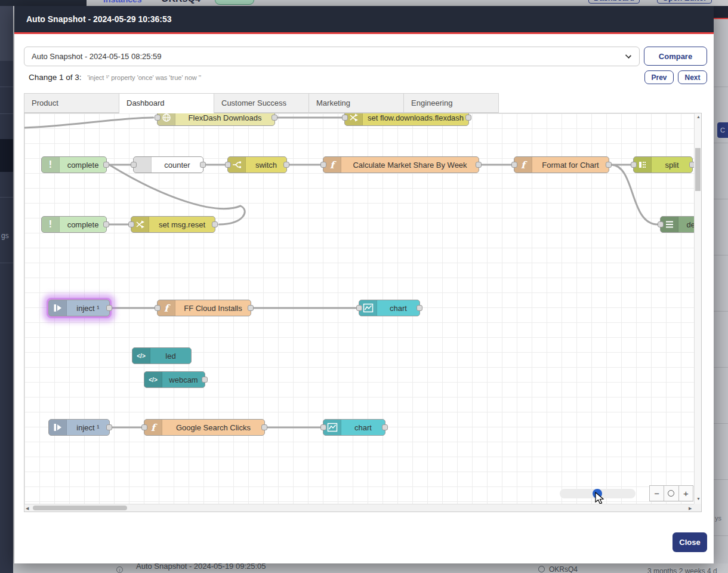 This screenshot has height=573, width=728. I want to click on dialog-header: Auto Snapshot - 2024-05-29 10:36:53, so click(364, 20).